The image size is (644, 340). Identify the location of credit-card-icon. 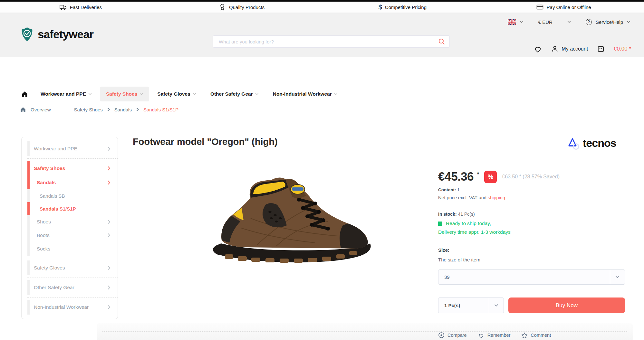
(540, 7).